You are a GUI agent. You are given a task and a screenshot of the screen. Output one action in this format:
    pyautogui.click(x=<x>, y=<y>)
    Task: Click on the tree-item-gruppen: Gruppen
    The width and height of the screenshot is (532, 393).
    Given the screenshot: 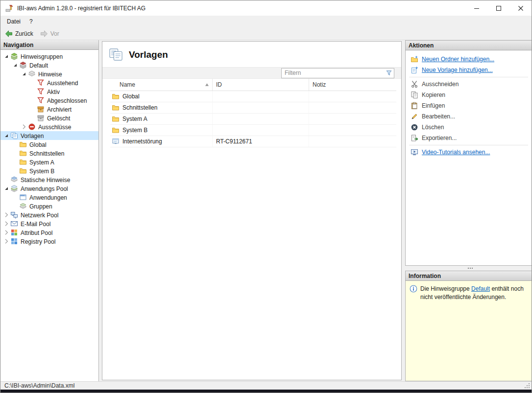 What is the action you would take?
    pyautogui.click(x=49, y=206)
    